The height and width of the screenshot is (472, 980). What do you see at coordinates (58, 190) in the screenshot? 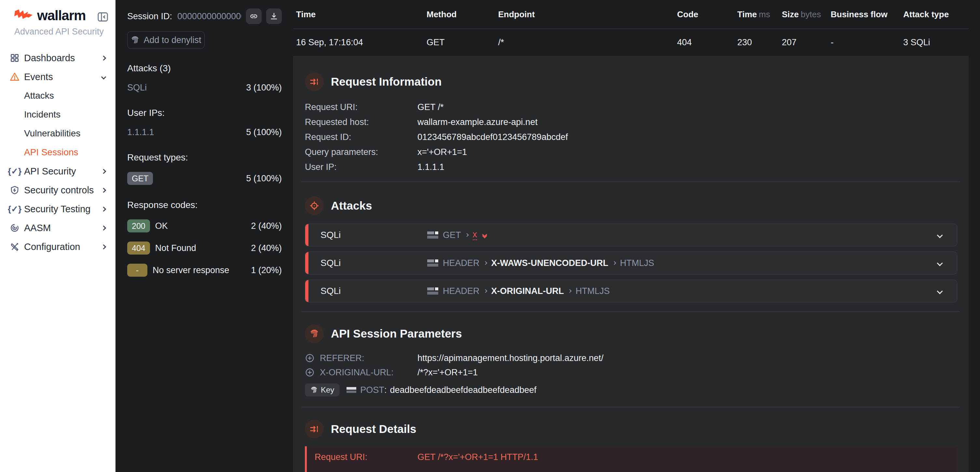
I see `sidebar-item-security-controls: Security controls` at bounding box center [58, 190].